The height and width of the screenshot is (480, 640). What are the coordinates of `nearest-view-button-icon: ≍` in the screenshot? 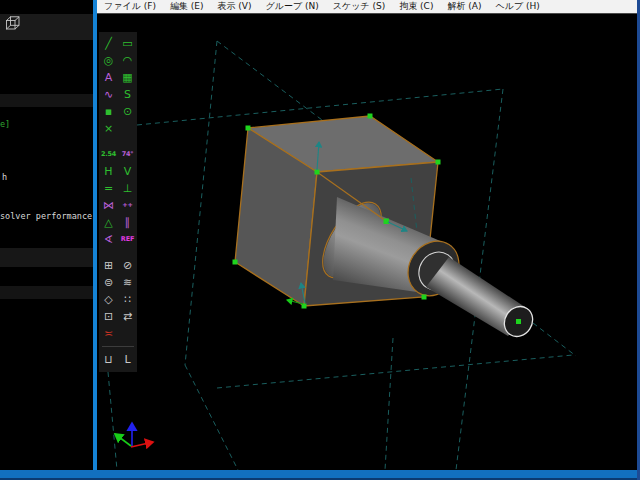 It's located at (108, 334).